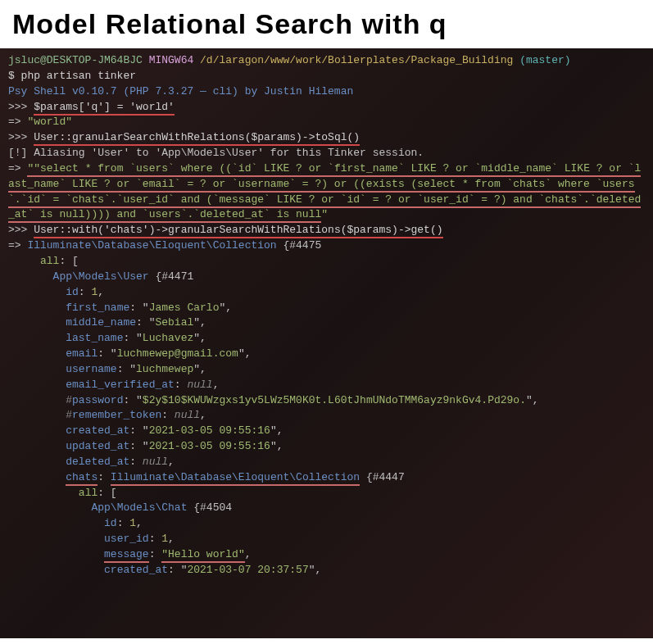 Image resolution: width=653 pixels, height=644 pixels. I want to click on field-value-message: "Hello world", so click(203, 556).